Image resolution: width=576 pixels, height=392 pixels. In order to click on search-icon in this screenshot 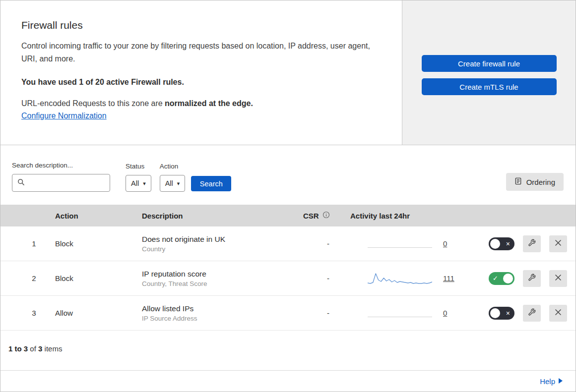, I will do `click(21, 183)`.